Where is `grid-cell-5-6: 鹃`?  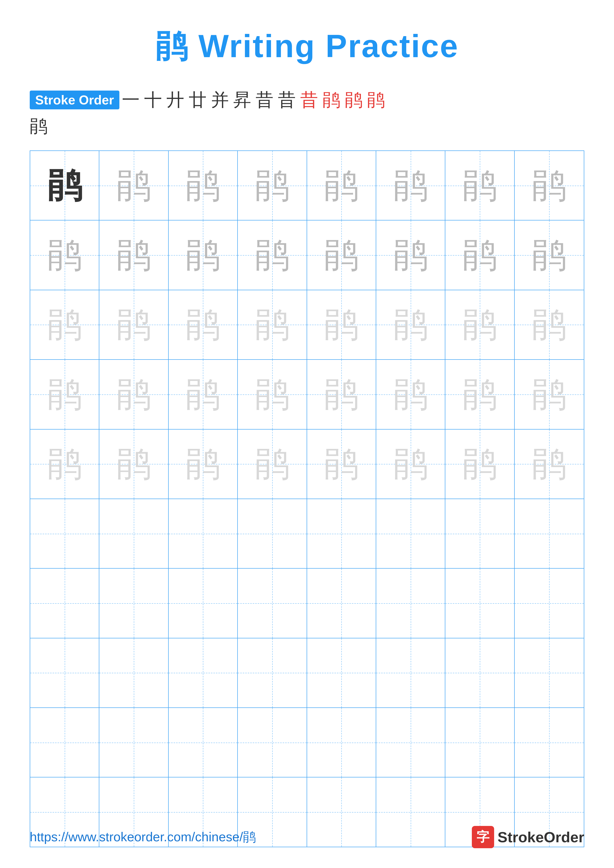 grid-cell-5-6: 鹃 is located at coordinates (411, 464).